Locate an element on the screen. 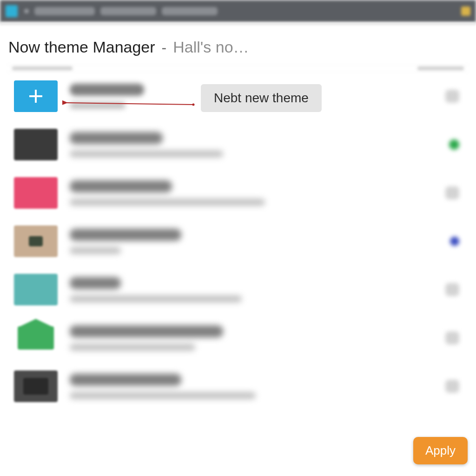 Image resolution: width=476 pixels, height=476 pixels. apply-button: Apply is located at coordinates (441, 451).